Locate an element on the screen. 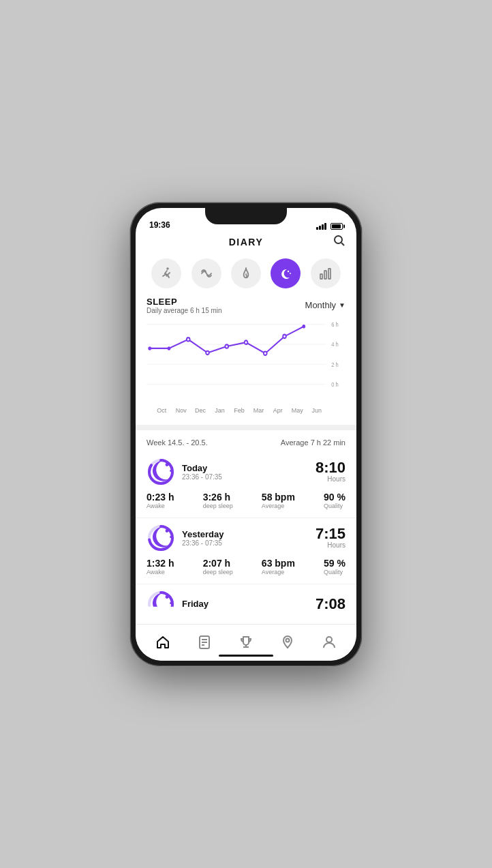 The height and width of the screenshot is (868, 492). svg-text: 6 h is located at coordinates (335, 325).